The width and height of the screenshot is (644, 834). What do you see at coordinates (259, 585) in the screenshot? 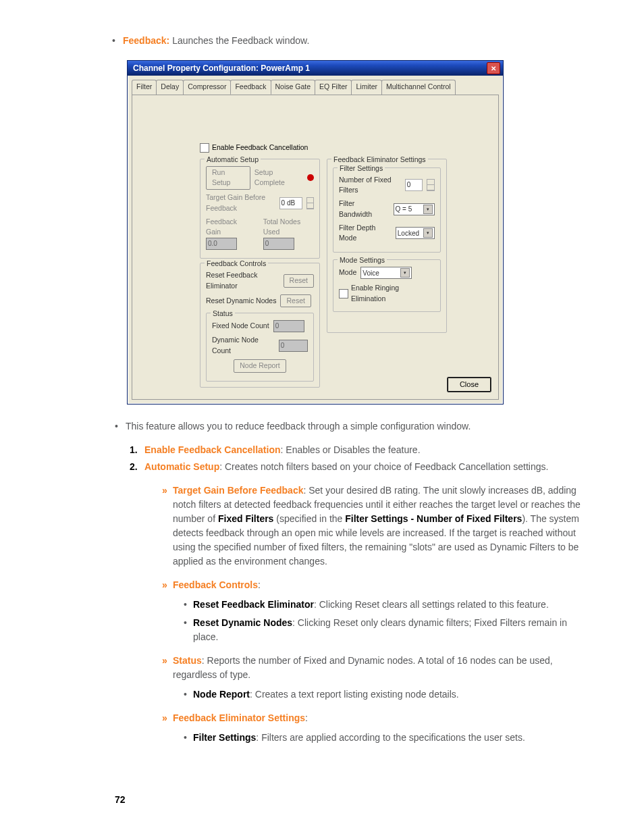
I see `c2-tail: :` at bounding box center [259, 585].